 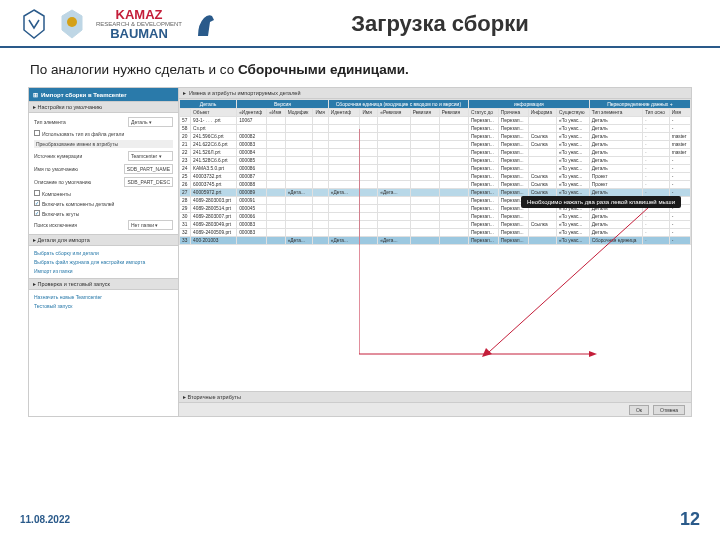 I want to click on table-cell: 30, so click(x=186, y=217).